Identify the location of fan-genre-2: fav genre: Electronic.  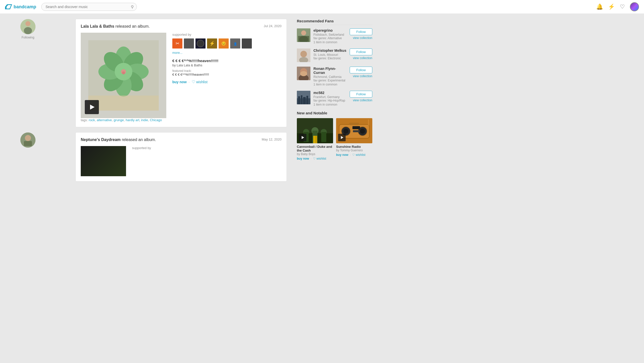
(330, 58).